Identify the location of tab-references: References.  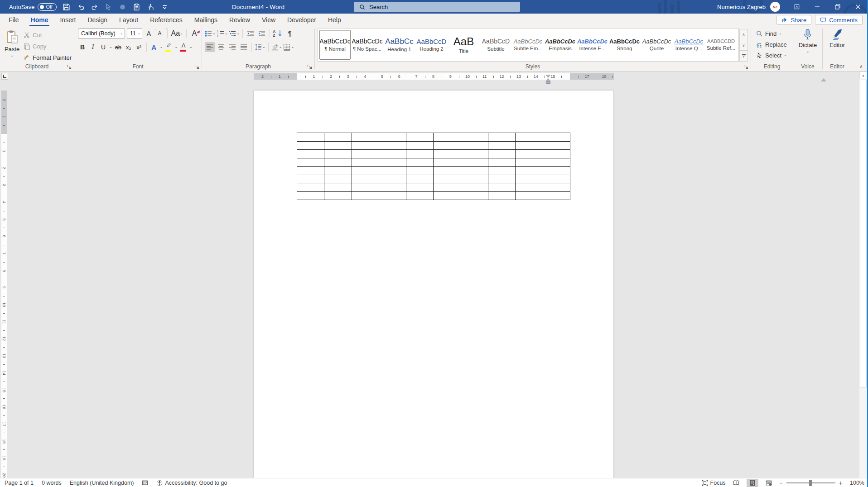
(166, 20).